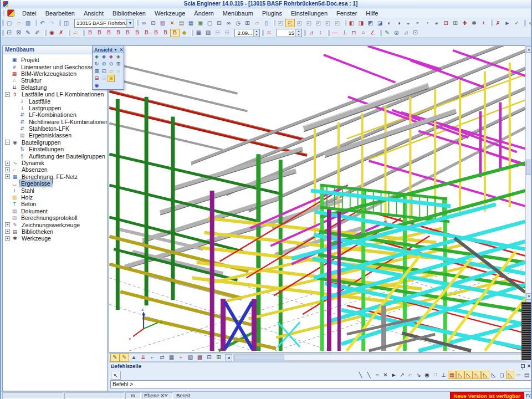 Image resolution: width=532 pixels, height=399 pixels. I want to click on tree-item-holz: ▥Holz, so click(55, 197).